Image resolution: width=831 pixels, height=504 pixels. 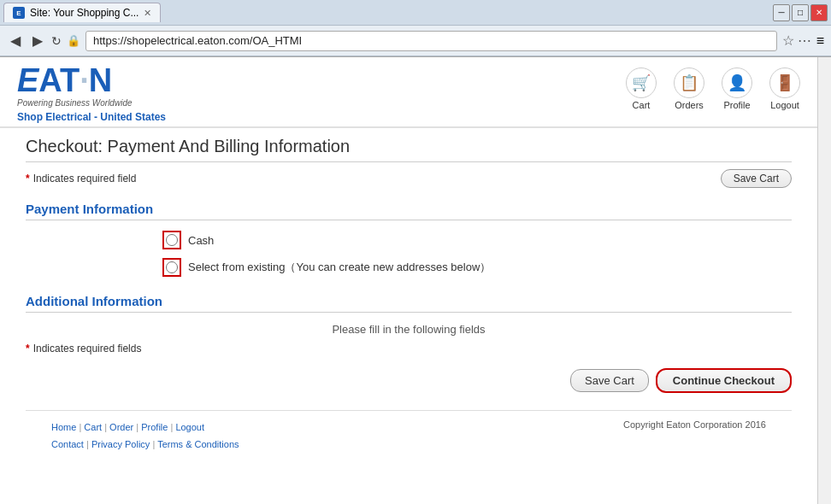 I want to click on site-header: E AT · N Powering Business Worldwide Sho…, so click(x=409, y=92).